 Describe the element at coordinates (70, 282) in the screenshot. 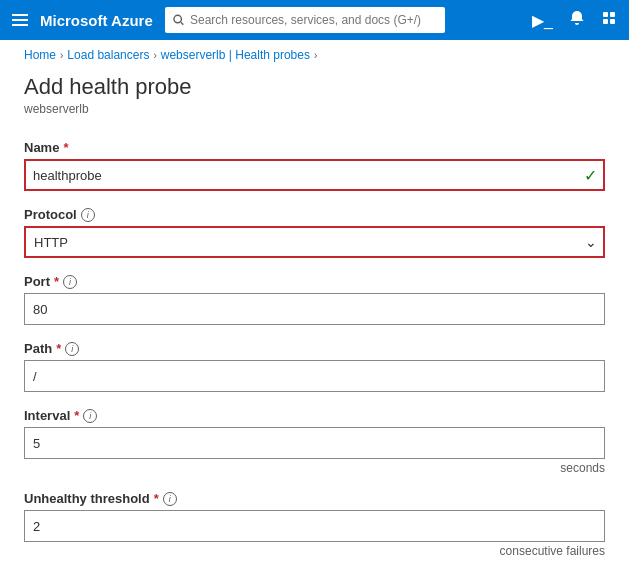

I see `port-info-icon: i` at that location.